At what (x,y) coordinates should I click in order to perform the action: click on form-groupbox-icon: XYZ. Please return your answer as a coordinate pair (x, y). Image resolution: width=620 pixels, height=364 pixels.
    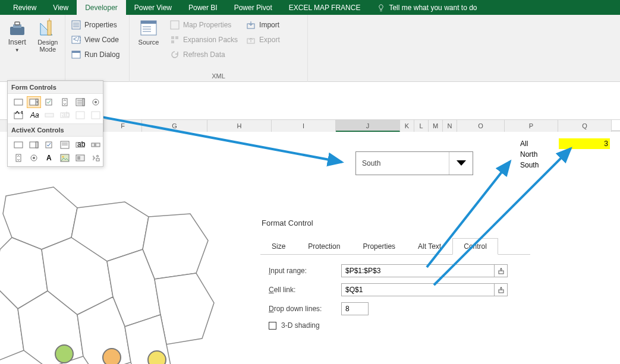
    Looking at the image, I should click on (18, 115).